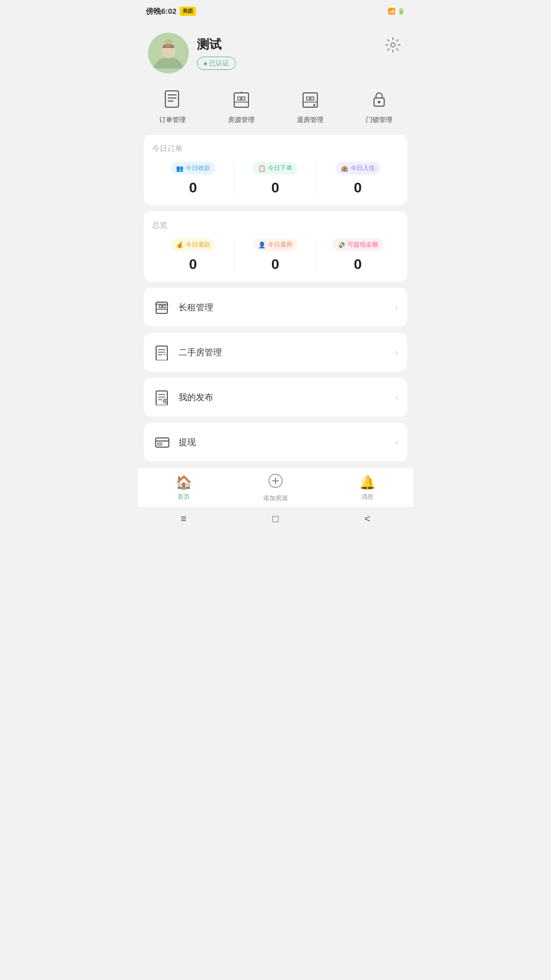 The width and height of the screenshot is (551, 980). Describe the element at coordinates (184, 519) in the screenshot. I see `sys-menu-button: ≡` at that location.